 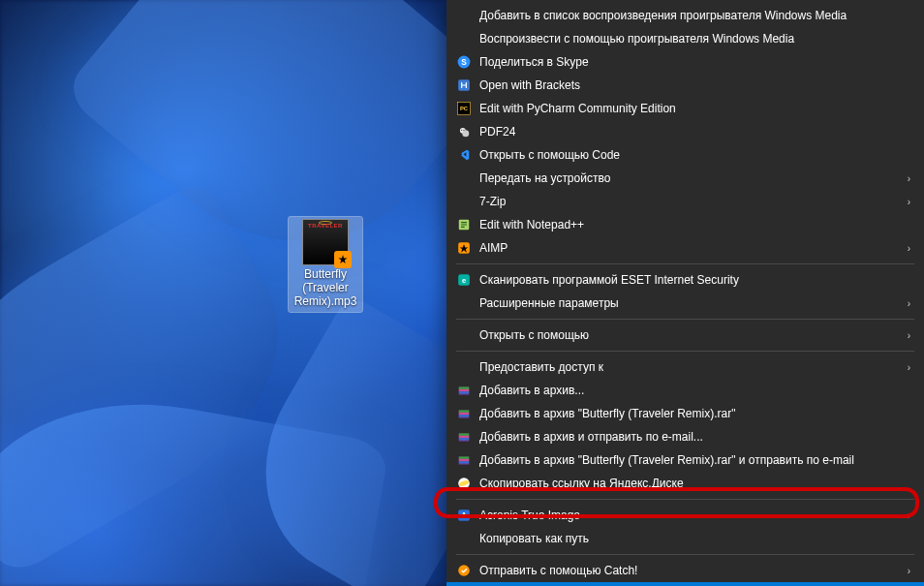 What do you see at coordinates (690, 62) in the screenshot?
I see `menu-item-label: Поделиться в Skype` at bounding box center [690, 62].